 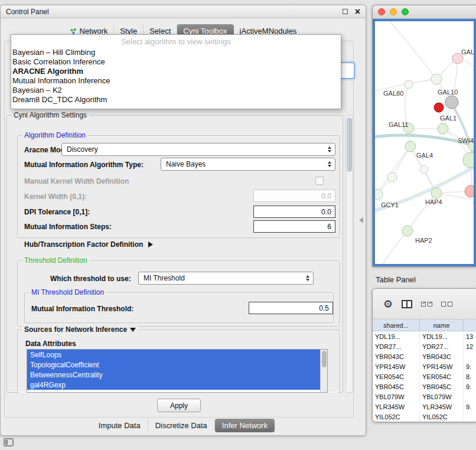 What do you see at coordinates (424, 386) in the screenshot?
I see `table-row: YBR045CYBR045C9.` at bounding box center [424, 386].